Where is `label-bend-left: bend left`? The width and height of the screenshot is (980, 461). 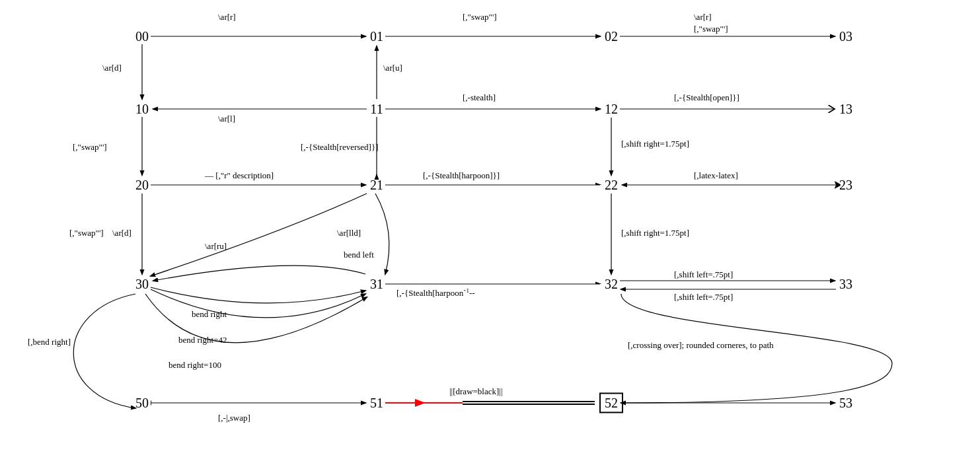 label-bend-left: bend left is located at coordinates (359, 255).